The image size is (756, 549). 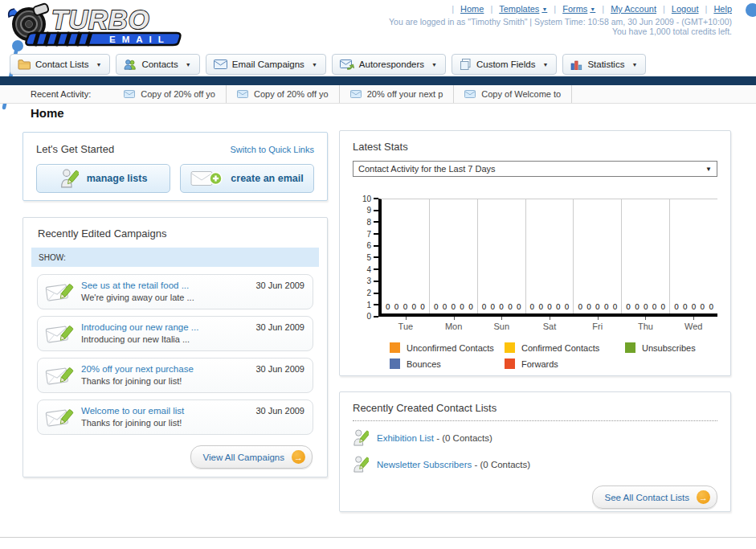 I want to click on arrow-right-icon: →, so click(x=299, y=457).